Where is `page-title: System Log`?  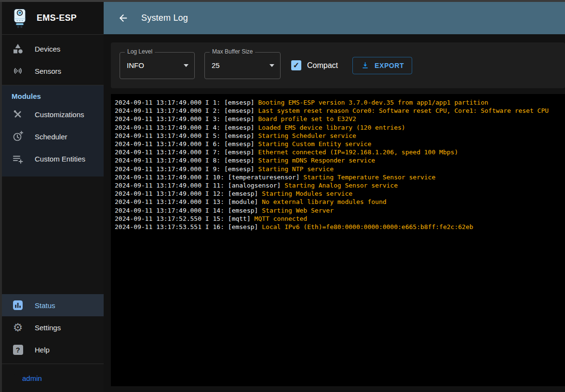 page-title: System Log is located at coordinates (165, 18).